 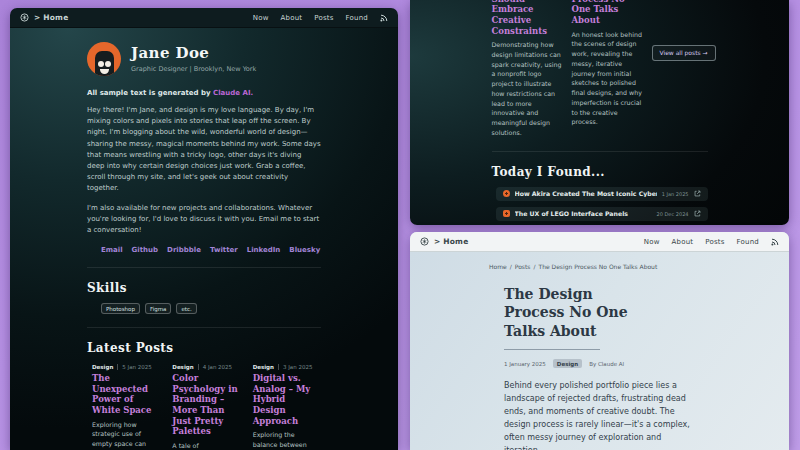 What do you see at coordinates (204, 288) in the screenshot?
I see `skills-heading: Skills` at bounding box center [204, 288].